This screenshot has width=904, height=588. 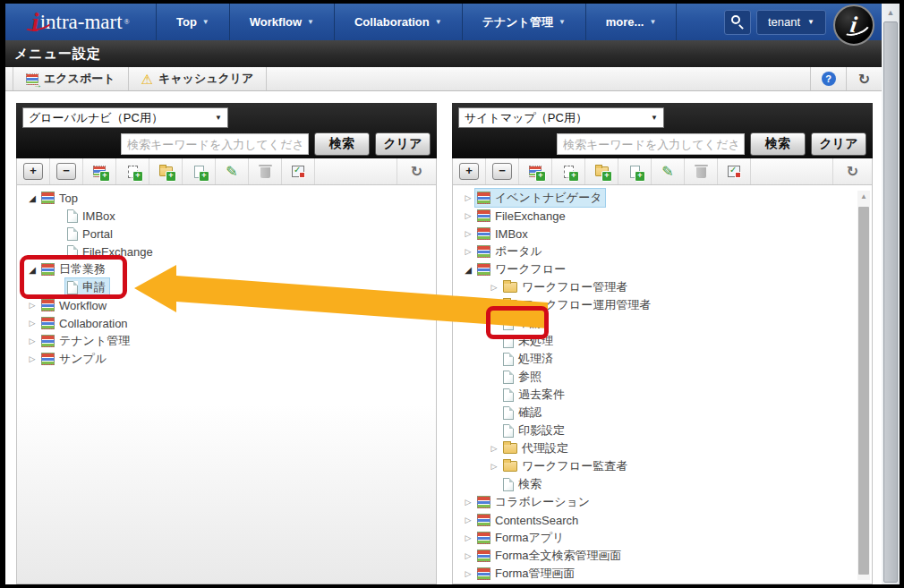 What do you see at coordinates (854, 25) in the screenshot?
I see `user-brand-badge: i` at bounding box center [854, 25].